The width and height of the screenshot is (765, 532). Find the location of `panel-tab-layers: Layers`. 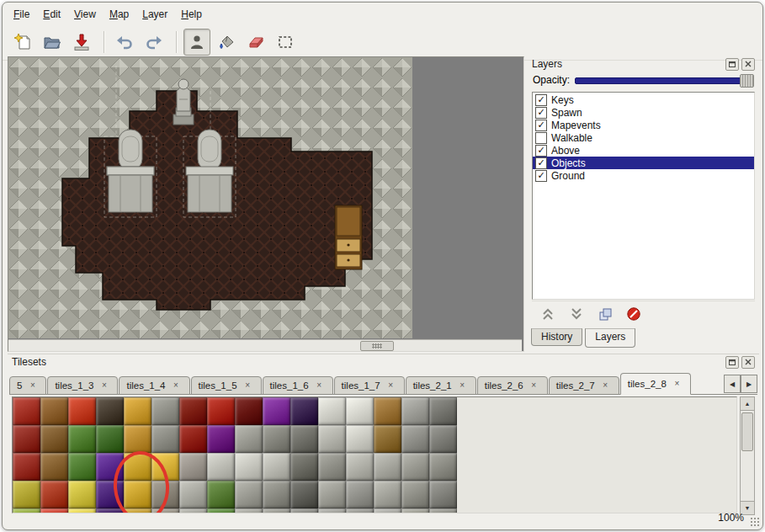

panel-tab-layers: Layers is located at coordinates (610, 338).